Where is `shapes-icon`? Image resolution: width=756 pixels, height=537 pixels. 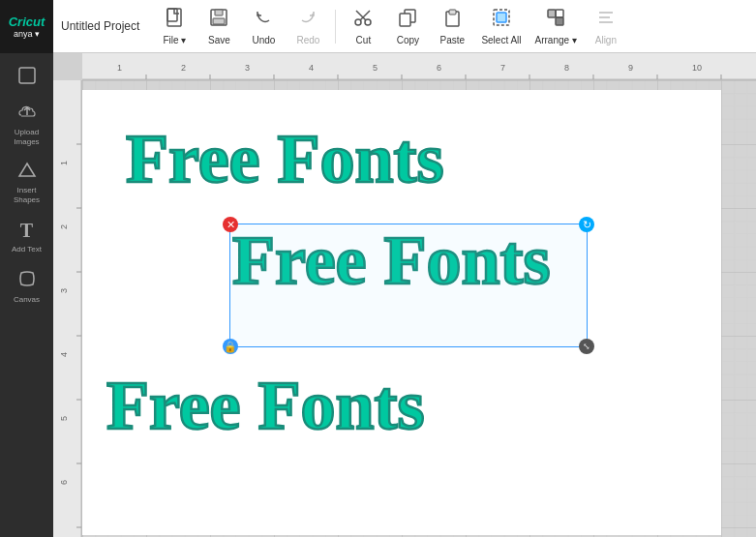 shapes-icon is located at coordinates (27, 172).